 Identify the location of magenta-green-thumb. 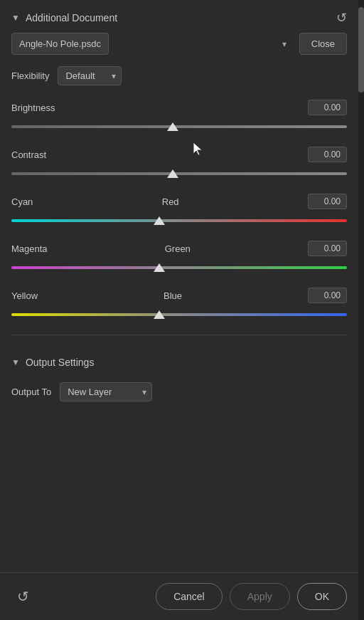
(159, 268).